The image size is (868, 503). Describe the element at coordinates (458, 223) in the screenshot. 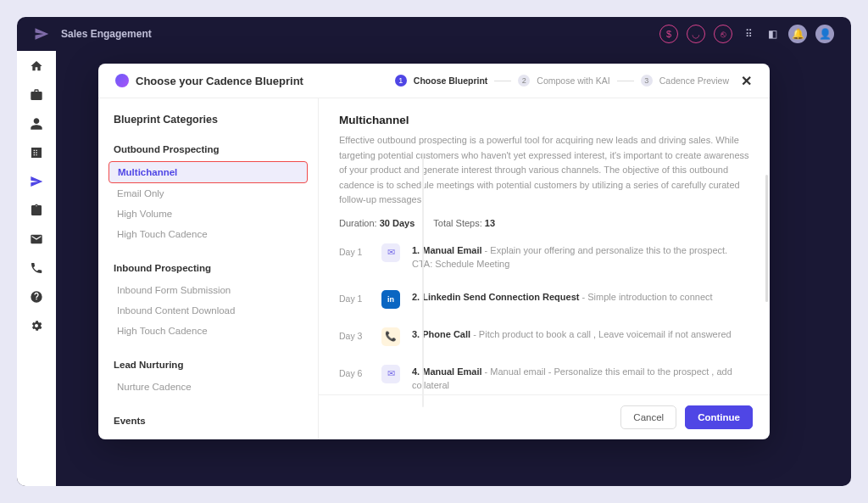

I see `totalsteps-label: Total Steps:` at that location.